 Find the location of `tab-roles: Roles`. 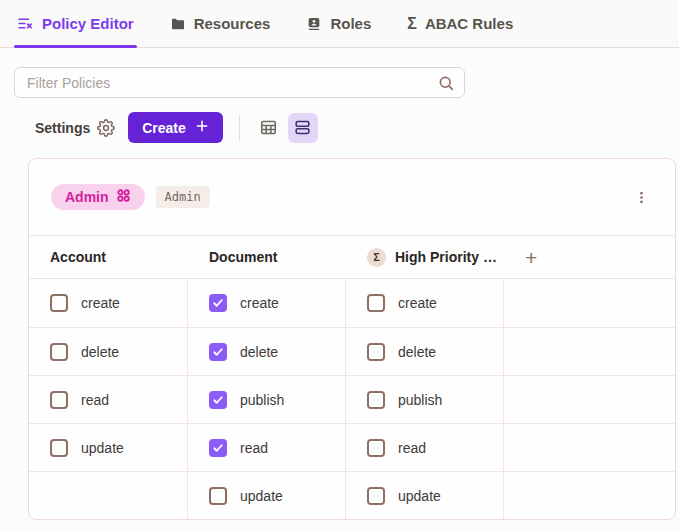

tab-roles: Roles is located at coordinates (338, 24).